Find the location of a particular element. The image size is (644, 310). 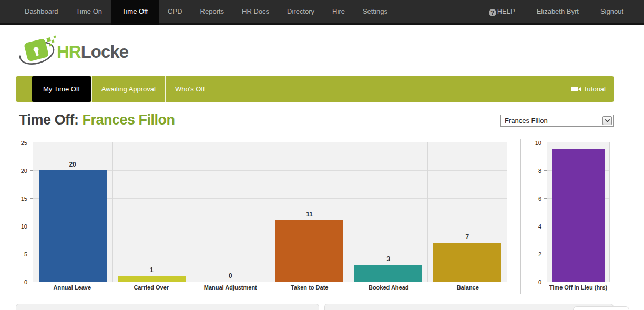

employee-select-value: Frances Fillon is located at coordinates (526, 121).